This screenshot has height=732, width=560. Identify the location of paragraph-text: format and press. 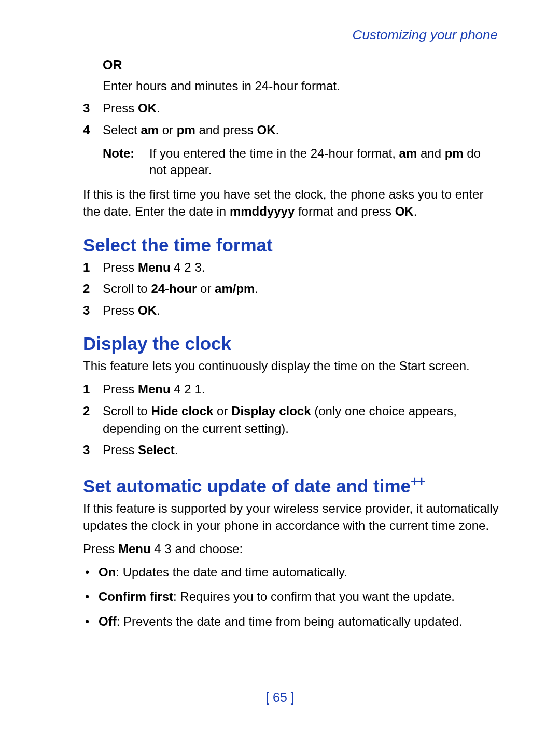
(344, 212).